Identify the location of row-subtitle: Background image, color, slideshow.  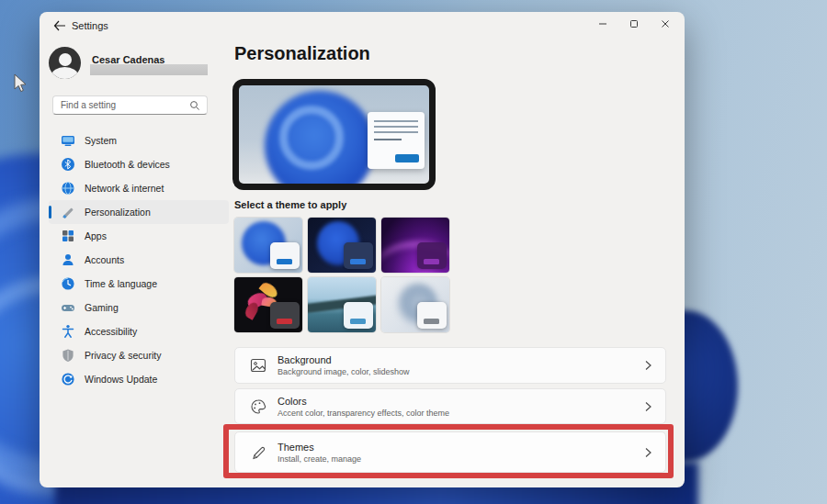
(344, 372).